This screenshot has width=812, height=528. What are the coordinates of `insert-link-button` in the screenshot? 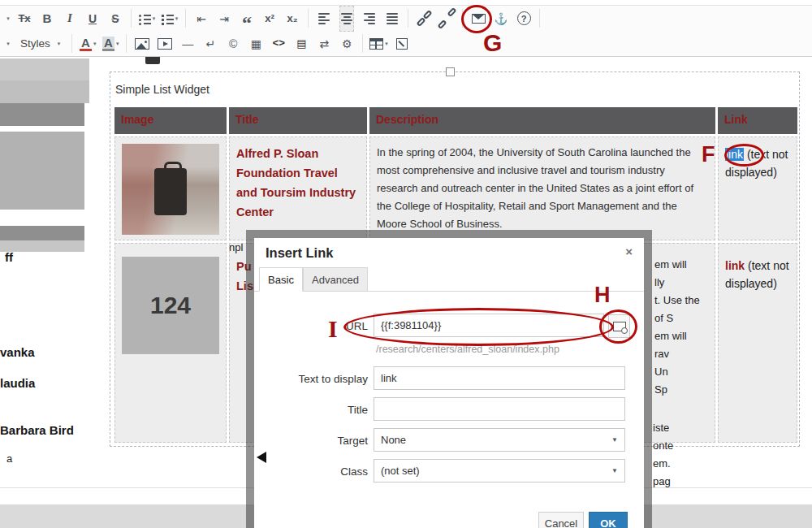 It's located at (424, 18).